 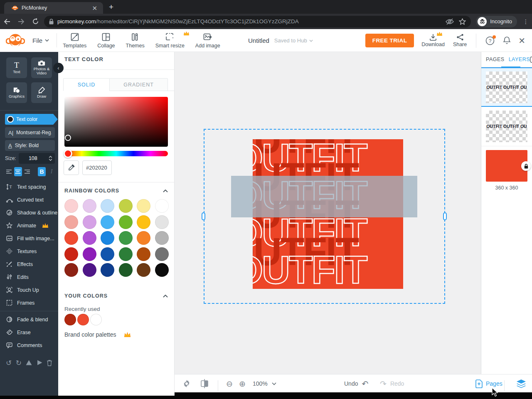 What do you see at coordinates (507, 41) in the screenshot?
I see `notifications-button` at bounding box center [507, 41].